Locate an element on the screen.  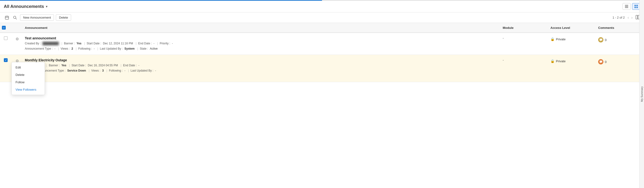
row2-type-value: Service Down is located at coordinates (77, 70).